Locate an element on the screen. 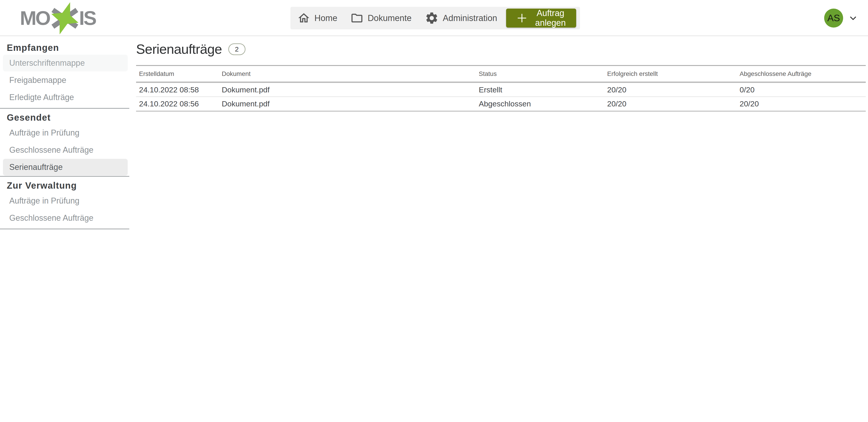 This screenshot has width=868, height=422. cell-completed: 20/20 is located at coordinates (801, 104).